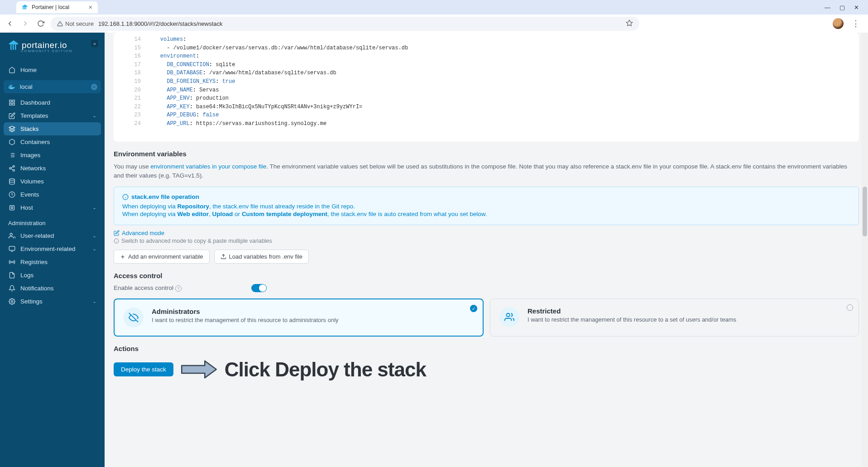  What do you see at coordinates (32, 302) in the screenshot?
I see `sidebar-item-label: Settings` at bounding box center [32, 302].